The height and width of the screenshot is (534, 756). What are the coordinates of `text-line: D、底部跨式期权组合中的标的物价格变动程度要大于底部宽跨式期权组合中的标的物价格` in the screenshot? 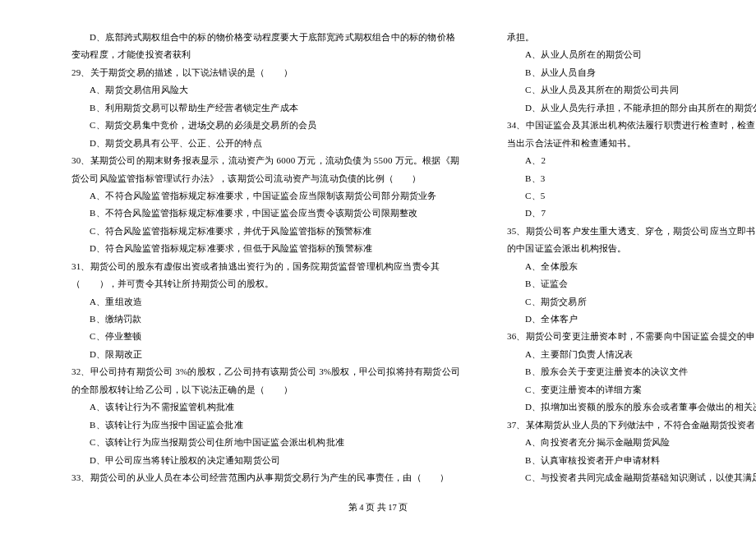 It's located at (256, 38).